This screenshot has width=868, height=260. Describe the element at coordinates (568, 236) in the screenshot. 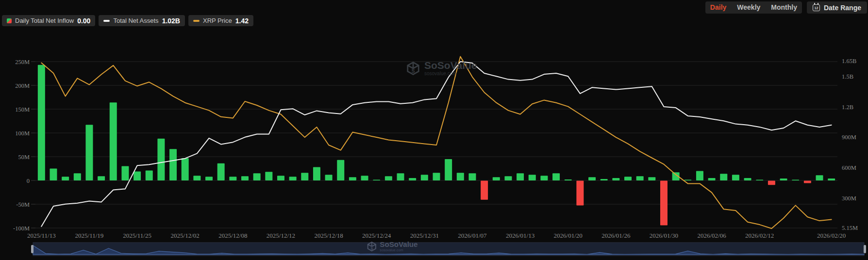

I see `x-axis-date-label: 2026/01/20` at that location.